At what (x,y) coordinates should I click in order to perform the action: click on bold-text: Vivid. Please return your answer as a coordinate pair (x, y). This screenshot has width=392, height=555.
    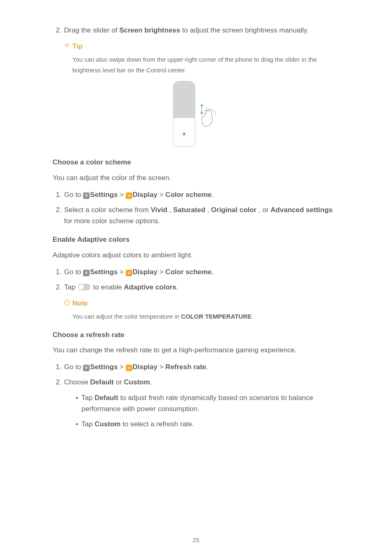
    Looking at the image, I should click on (159, 210).